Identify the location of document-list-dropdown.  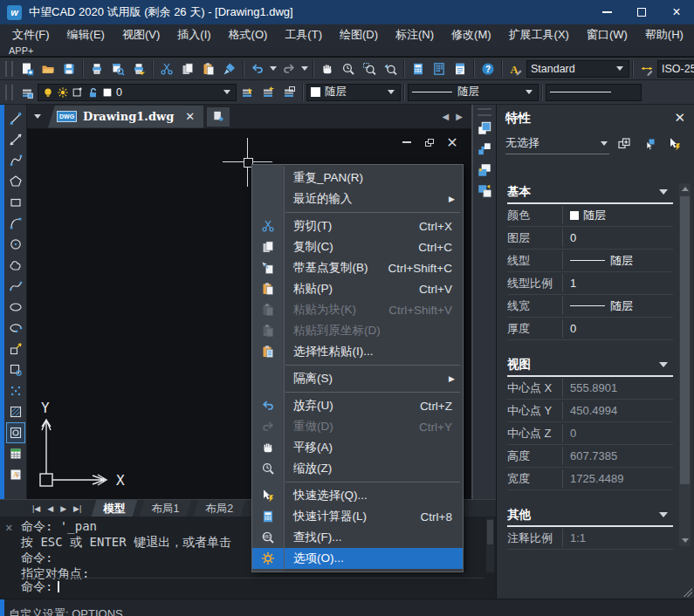
(38, 117).